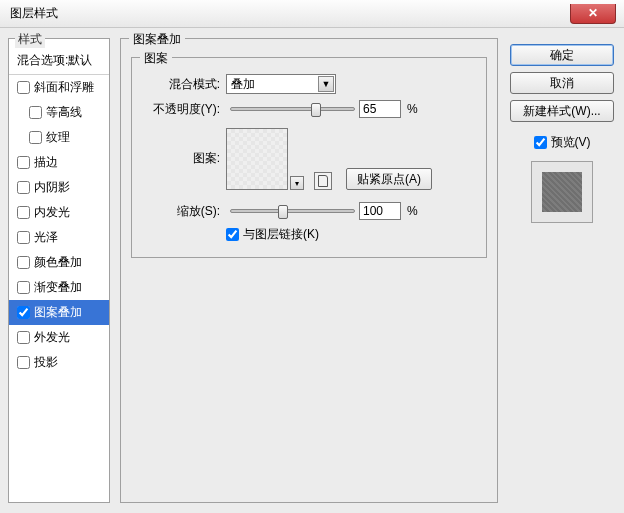 Image resolution: width=624 pixels, height=513 pixels. What do you see at coordinates (46, 238) in the screenshot?
I see `style-item-label: 光泽` at bounding box center [46, 238].